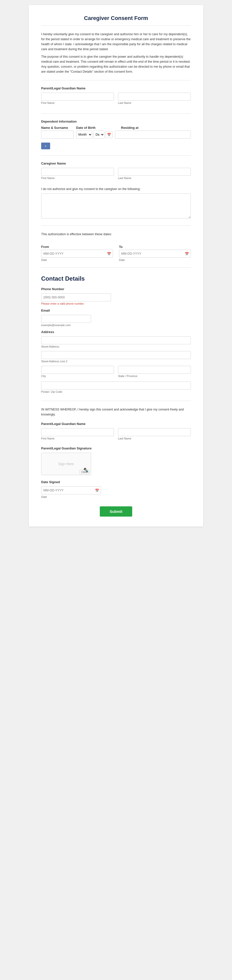 The image size is (232, 980). I want to click on street2-input, so click(116, 355).